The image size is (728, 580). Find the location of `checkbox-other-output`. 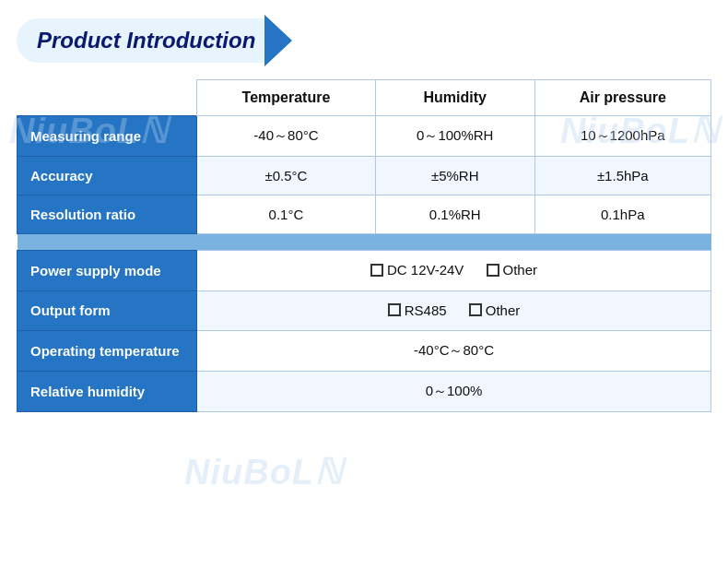

checkbox-other-output is located at coordinates (476, 310).